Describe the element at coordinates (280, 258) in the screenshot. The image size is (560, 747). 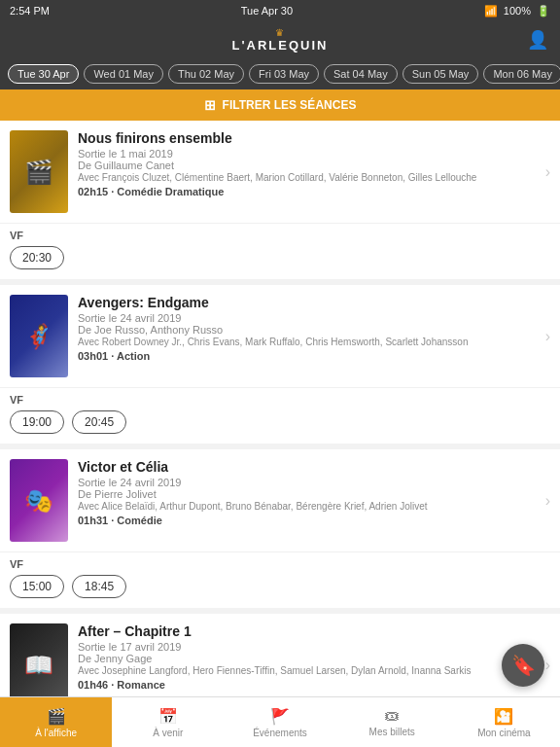
I see `session-times: 20:30` at that location.